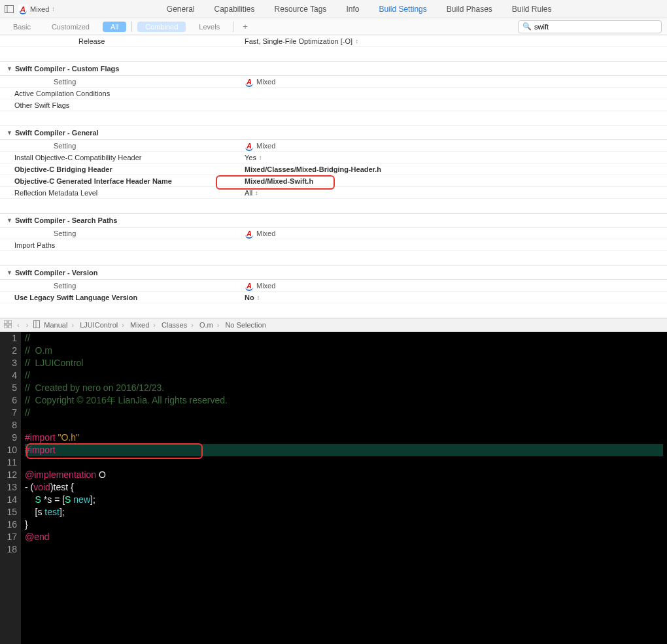 This screenshot has width=667, height=644. What do you see at coordinates (129, 93) in the screenshot?
I see `setting-label: Active Compilation Conditions` at bounding box center [129, 93].